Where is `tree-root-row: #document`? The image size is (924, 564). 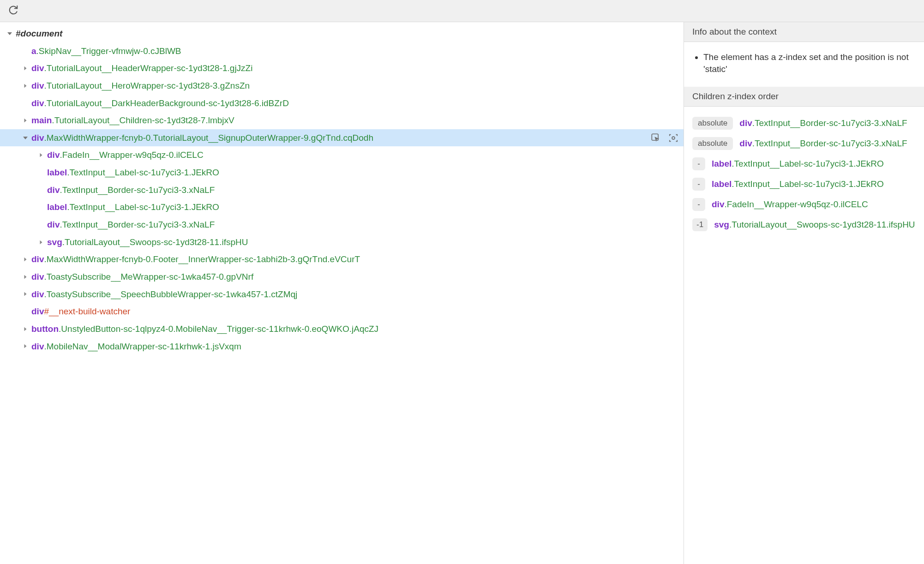
tree-root-row: #document is located at coordinates (342, 34).